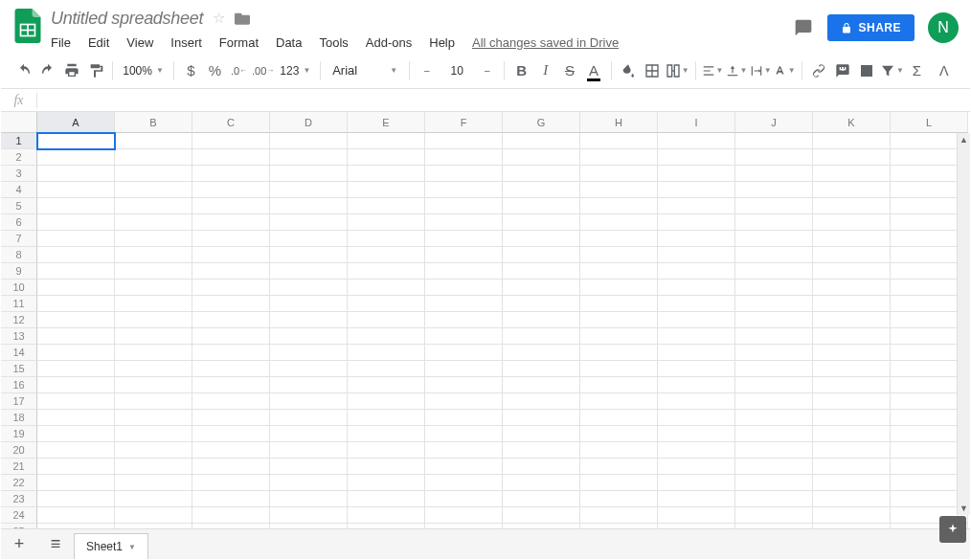  I want to click on cell-B16, so click(153, 385).